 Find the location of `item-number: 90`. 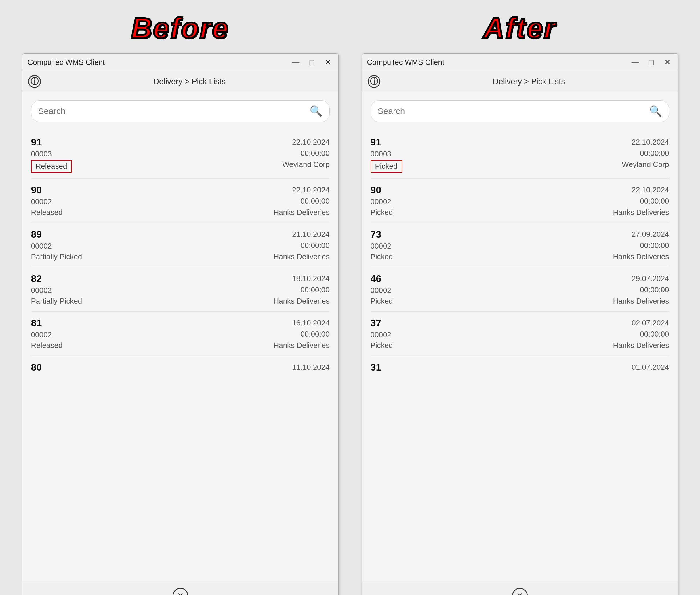

item-number: 90 is located at coordinates (492, 190).